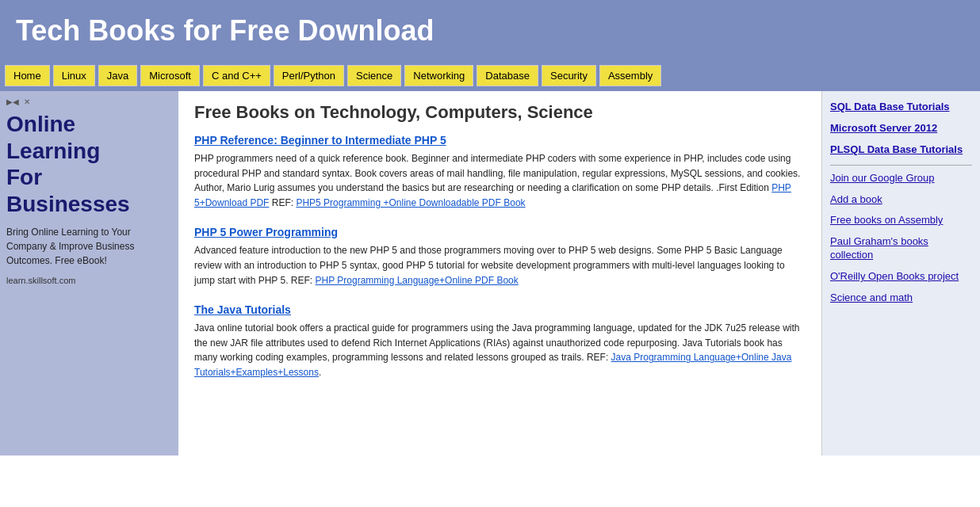 The image size is (980, 507). What do you see at coordinates (117, 76) in the screenshot?
I see `nav-item: Java` at bounding box center [117, 76].